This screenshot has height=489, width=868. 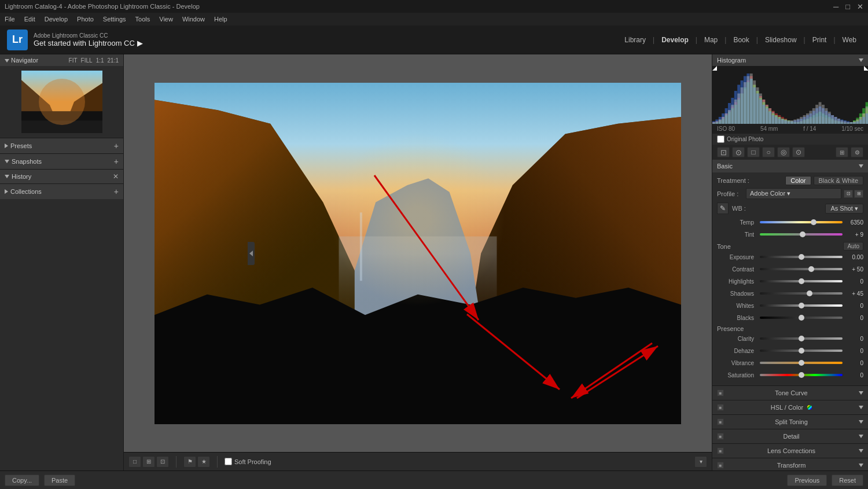 What do you see at coordinates (143, 19) in the screenshot?
I see `menu-tools: Tools` at bounding box center [143, 19].